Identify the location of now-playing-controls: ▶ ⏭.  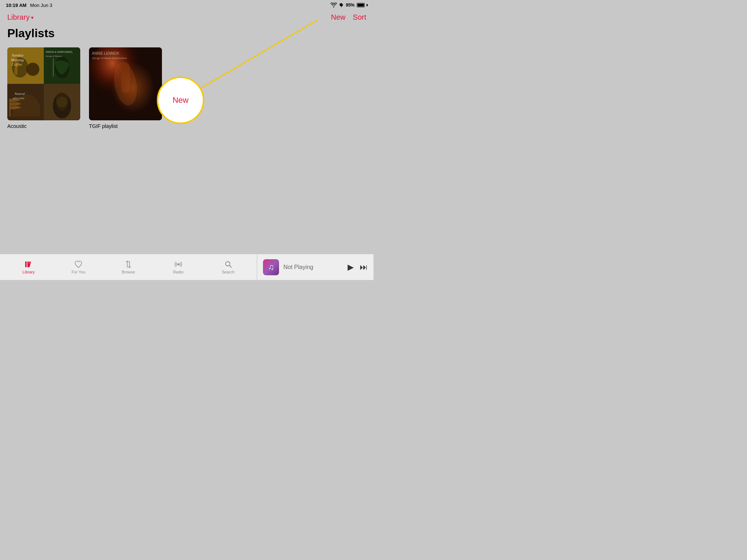
(357, 267).